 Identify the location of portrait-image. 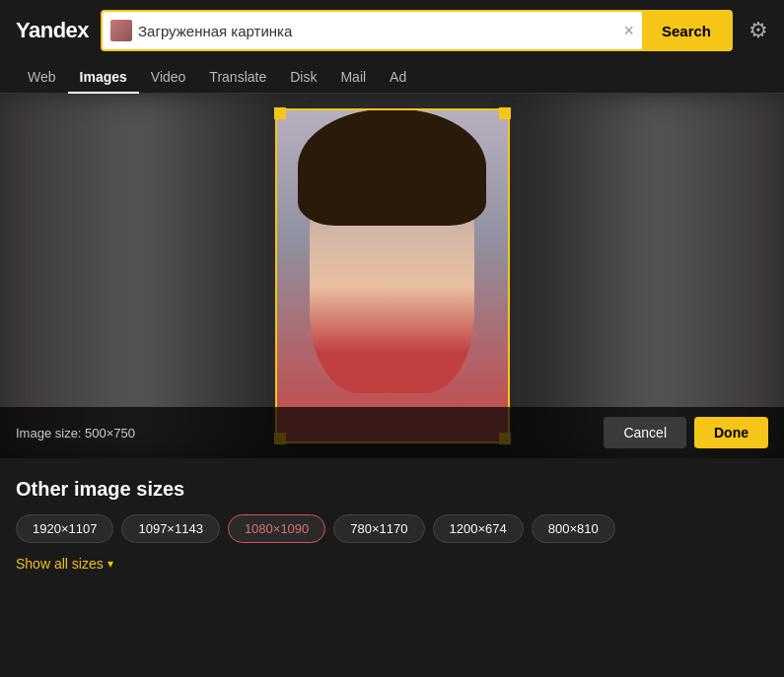
(392, 276).